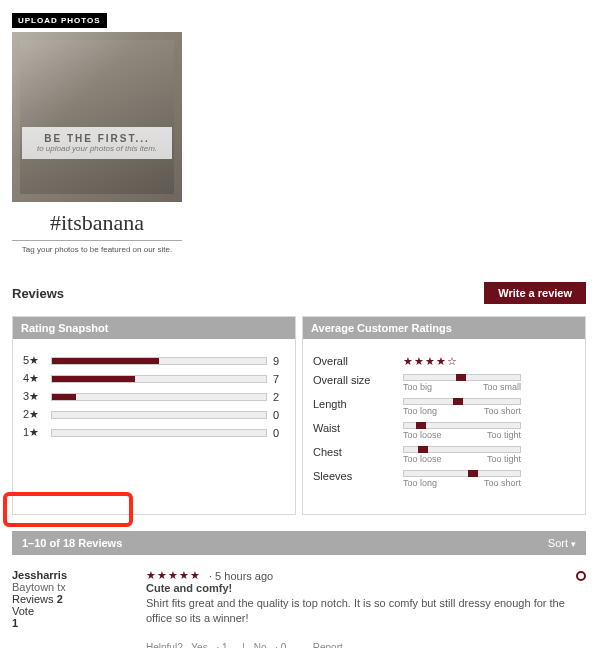 This screenshot has height=648, width=598. I want to click on fit-slider-row: LengthToo longToo short, so click(444, 407).